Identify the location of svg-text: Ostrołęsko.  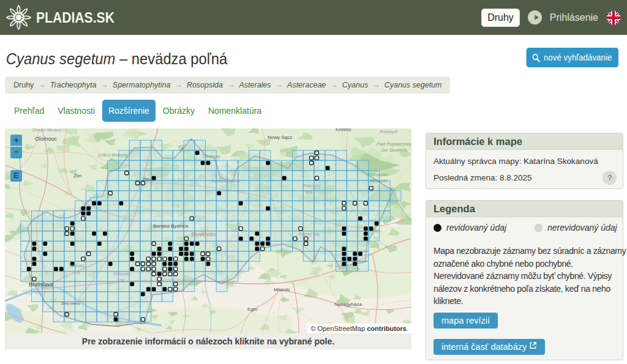
(378, 175).